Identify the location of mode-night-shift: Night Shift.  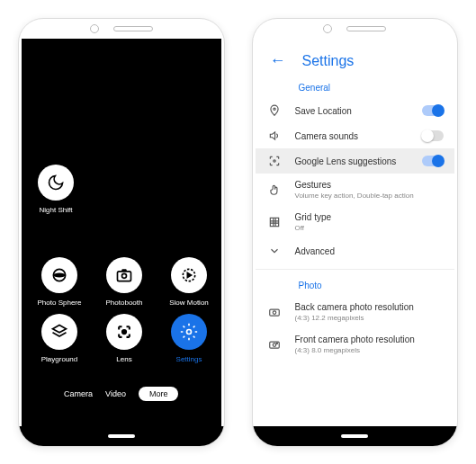
(56, 189).